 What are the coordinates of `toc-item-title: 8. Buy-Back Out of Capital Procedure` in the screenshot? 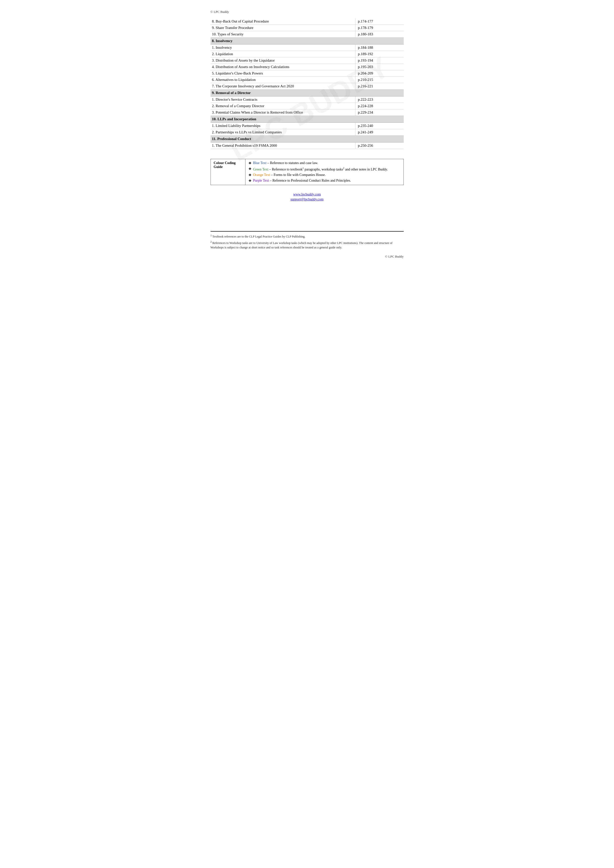 It's located at (283, 21).